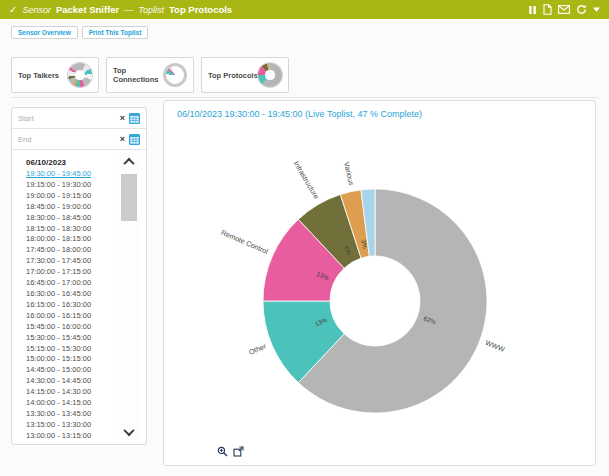 The height and width of the screenshot is (476, 609). What do you see at coordinates (67, 338) in the screenshot?
I see `interval-item: 15:30:00 - 15:45:00` at bounding box center [67, 338].